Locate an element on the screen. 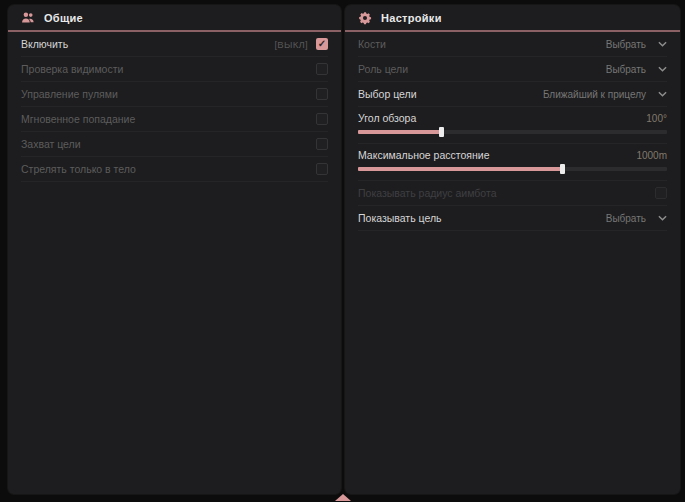 The width and height of the screenshot is (685, 502). max-distance-label: Максимальное расстояние is located at coordinates (424, 155).